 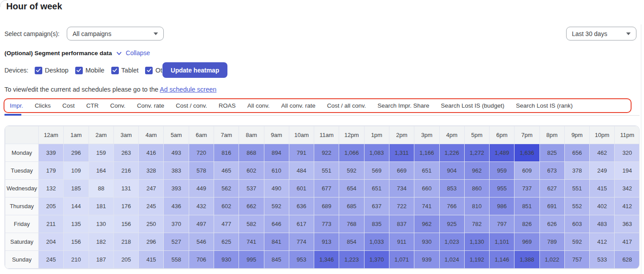 What do you see at coordinates (101, 153) in the screenshot?
I see `heatmap-cell-monday-2am: 159` at bounding box center [101, 153].